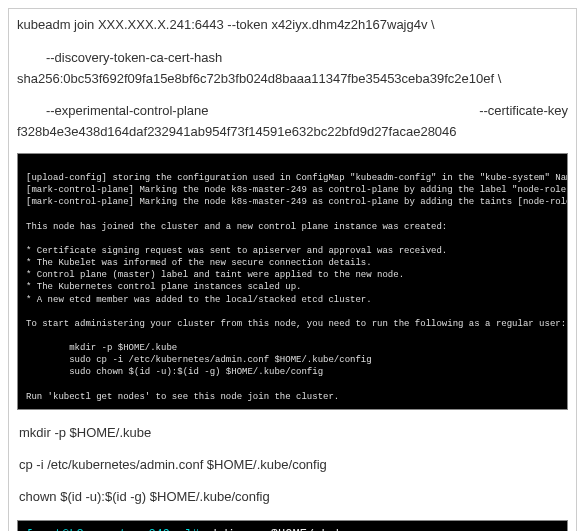 The height and width of the screenshot is (531, 585). I want to click on term-line: * Control plane (master) label and taint…, so click(215, 275).